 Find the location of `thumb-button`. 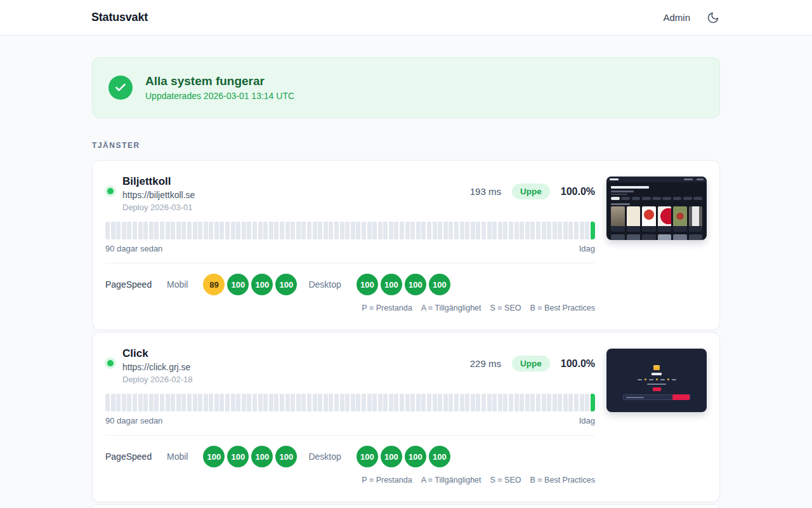

thumb-button is located at coordinates (657, 389).